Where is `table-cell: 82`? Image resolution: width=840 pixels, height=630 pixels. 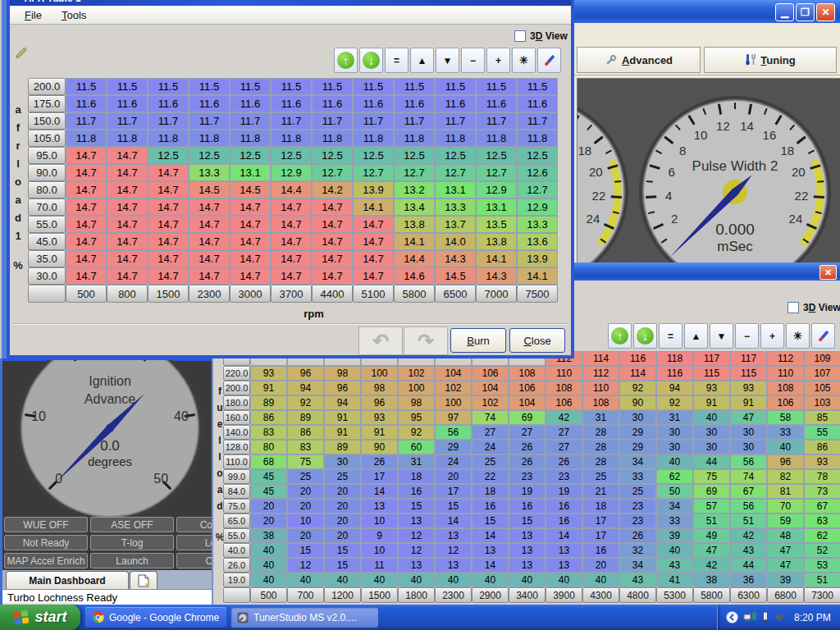 table-cell: 82 is located at coordinates (786, 477).